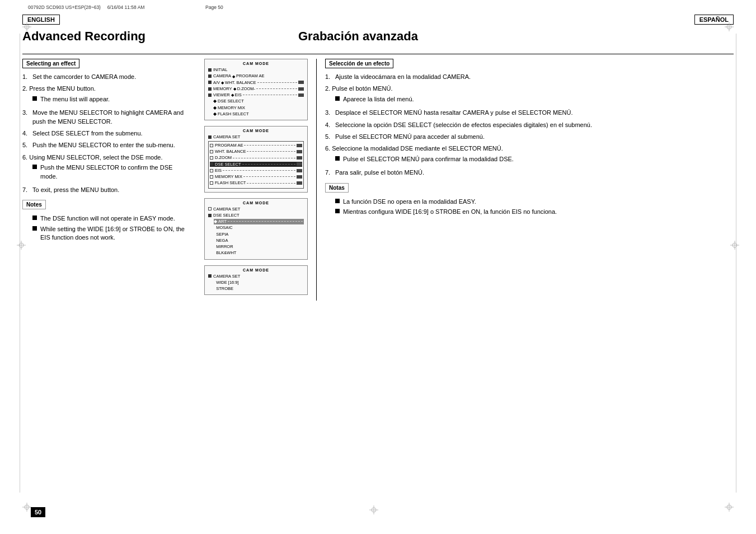 This screenshot has height=534, width=756. Describe the element at coordinates (27, 27) in the screenshot. I see `crosshair-tl` at that location.